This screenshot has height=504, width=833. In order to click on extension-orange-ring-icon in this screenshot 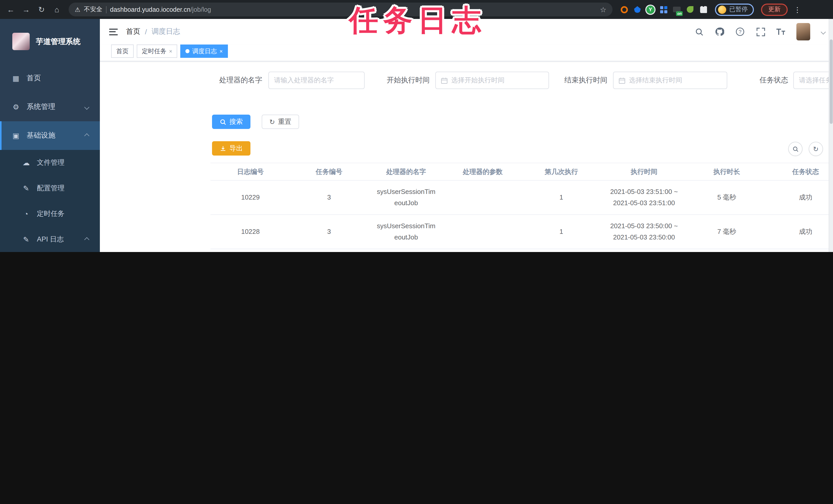, I will do `click(624, 9)`.